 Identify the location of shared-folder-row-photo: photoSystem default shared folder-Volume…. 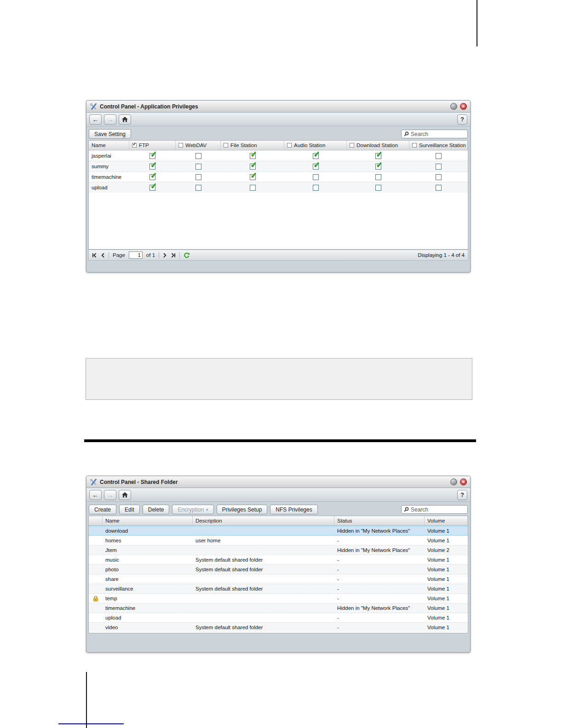
(278, 569).